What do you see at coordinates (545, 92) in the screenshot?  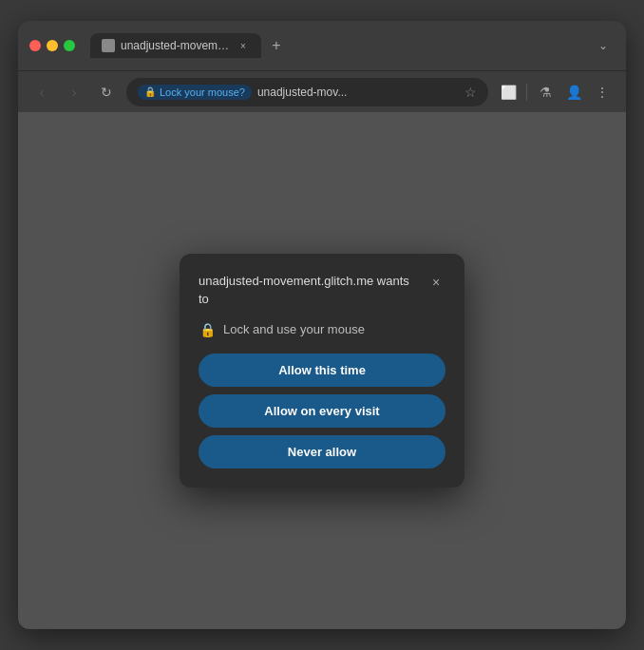 I see `labs-button: ⚗` at bounding box center [545, 92].